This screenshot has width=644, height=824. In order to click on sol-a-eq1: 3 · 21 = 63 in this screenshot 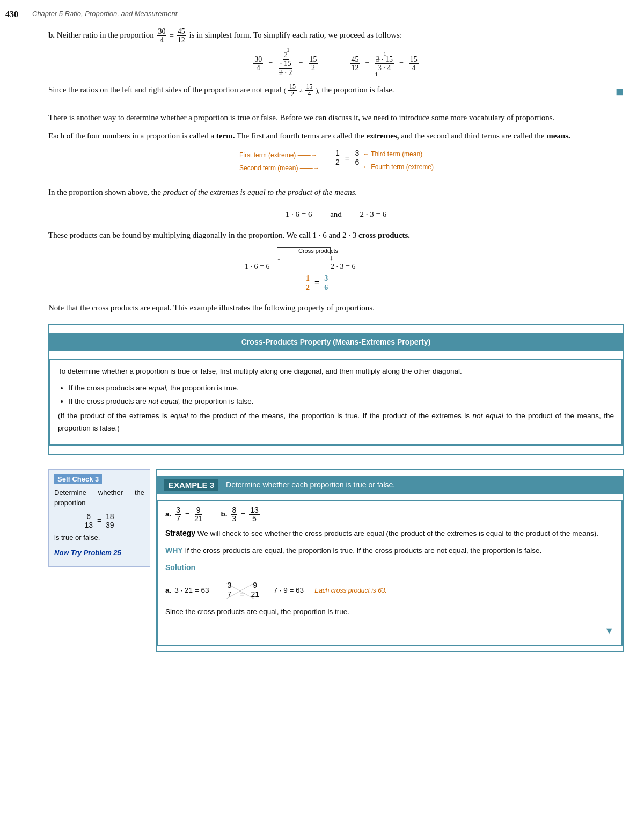, I will do `click(192, 590)`.